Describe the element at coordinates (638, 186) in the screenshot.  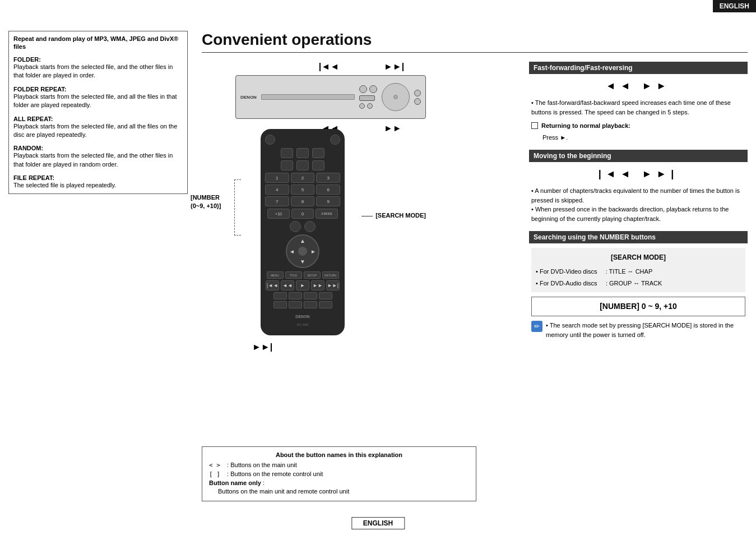
I see `moving-beginning-section: Moving to the beginning |◄◄ ►►| A number…` at that location.